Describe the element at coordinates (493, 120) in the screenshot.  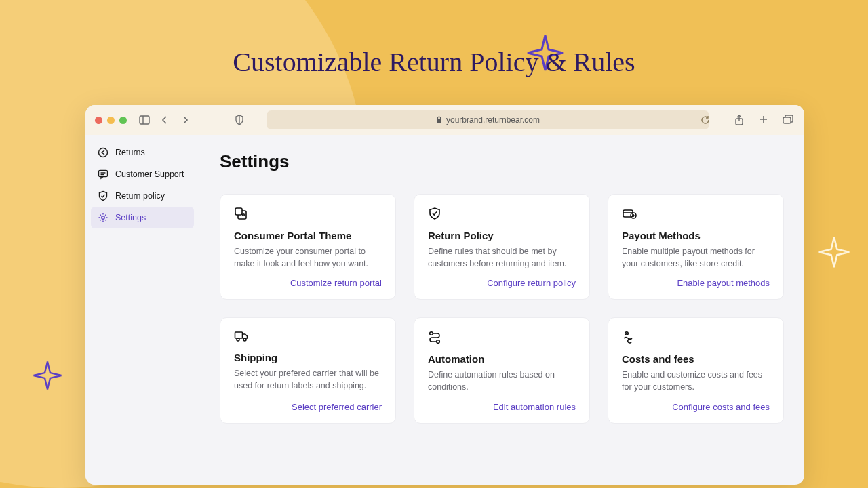
I see `url-text: yourbrand.returnbear.com` at that location.